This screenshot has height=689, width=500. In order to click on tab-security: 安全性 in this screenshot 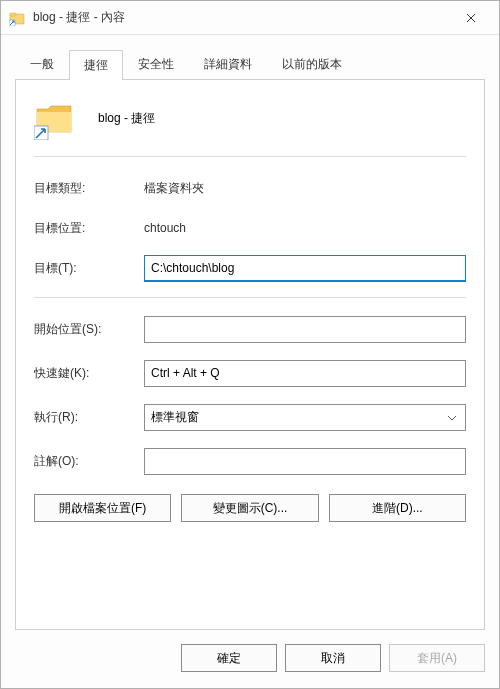, I will do `click(156, 64)`.